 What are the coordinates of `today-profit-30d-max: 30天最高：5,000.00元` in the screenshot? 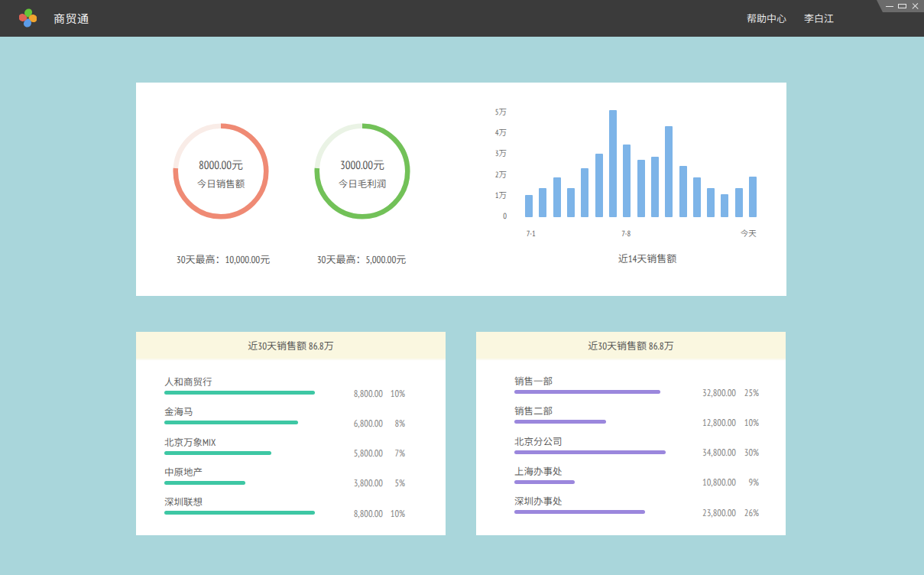 It's located at (361, 258).